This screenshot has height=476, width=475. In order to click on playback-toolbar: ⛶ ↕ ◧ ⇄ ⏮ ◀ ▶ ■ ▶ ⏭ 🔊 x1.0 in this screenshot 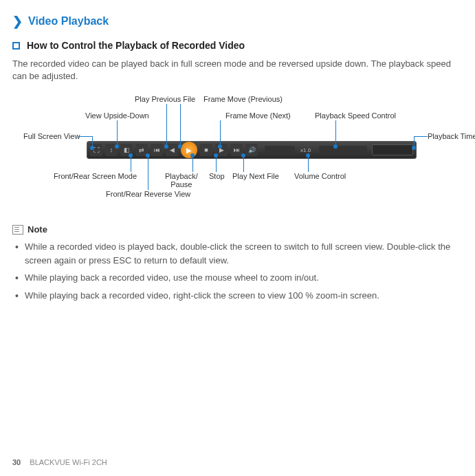, I will do `click(252, 150)`.